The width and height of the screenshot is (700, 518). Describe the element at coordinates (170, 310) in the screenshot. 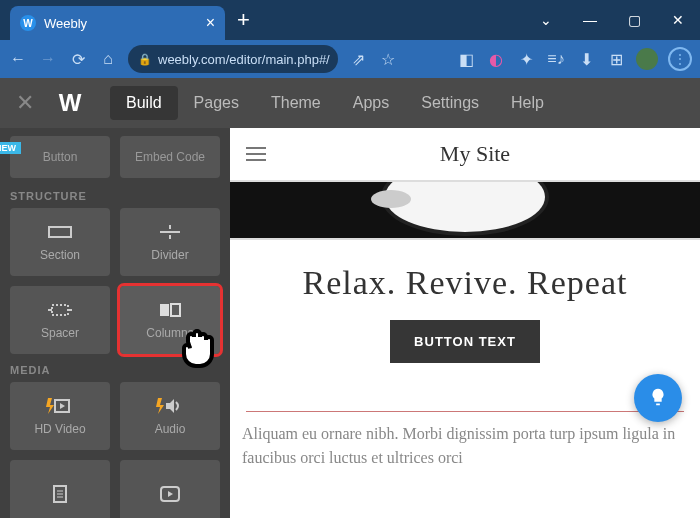

I see `columns-icon` at that location.